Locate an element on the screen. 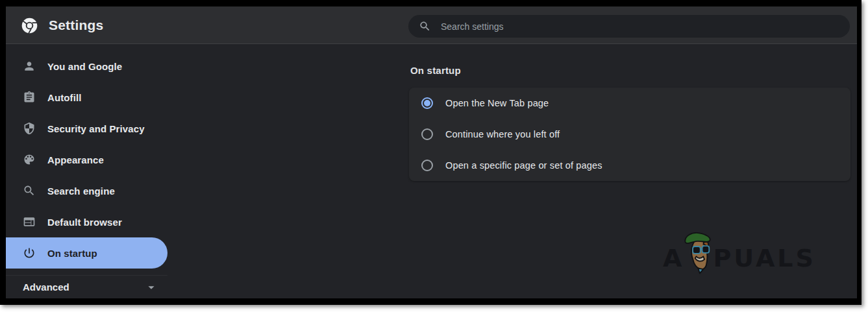 The width and height of the screenshot is (868, 312). advanced-toggle: Advanced is located at coordinates (87, 287).